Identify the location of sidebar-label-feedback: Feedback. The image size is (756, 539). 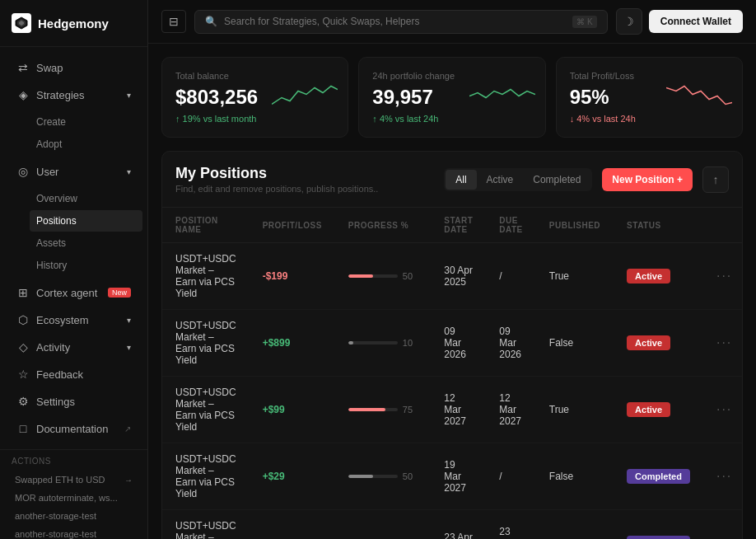
(59, 374).